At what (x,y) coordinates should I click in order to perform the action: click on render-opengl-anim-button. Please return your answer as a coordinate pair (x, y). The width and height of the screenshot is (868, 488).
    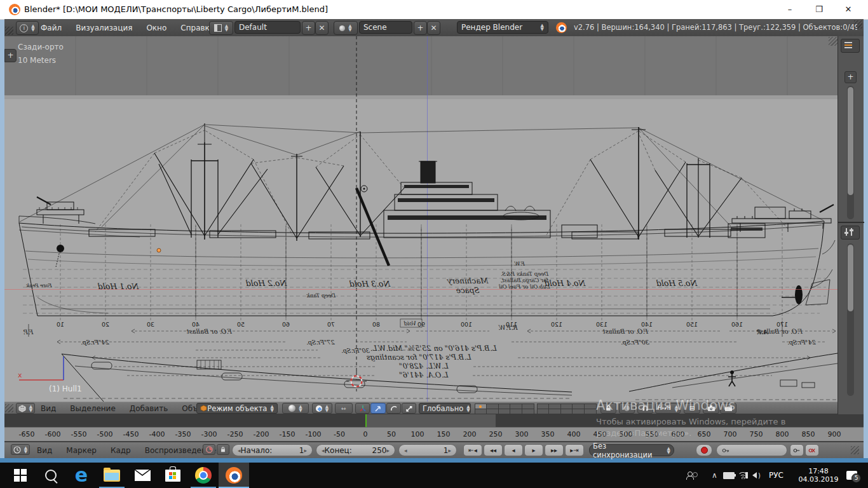
    Looking at the image, I should click on (728, 408).